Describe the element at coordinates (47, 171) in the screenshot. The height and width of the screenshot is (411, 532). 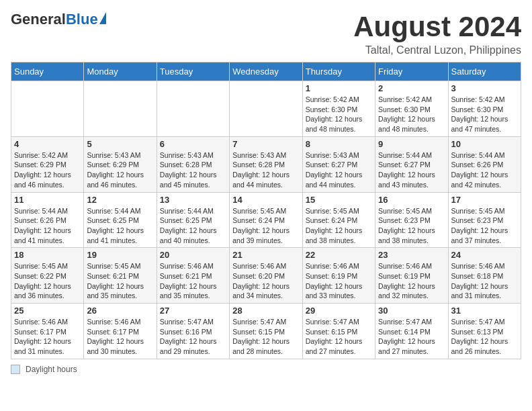
I see `day-info: Sunrise: 5:42 AMSunset: 6:29 PMDaylight:…` at that location.